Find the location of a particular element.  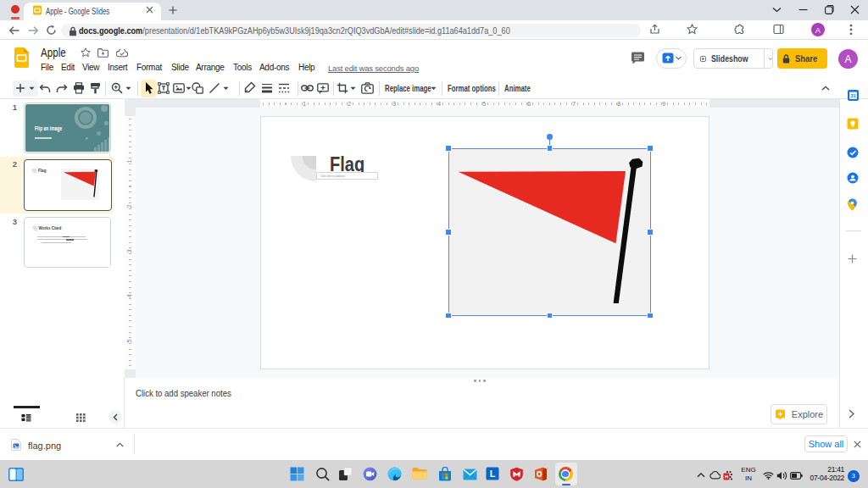

svg-text: 31 is located at coordinates (853, 96).